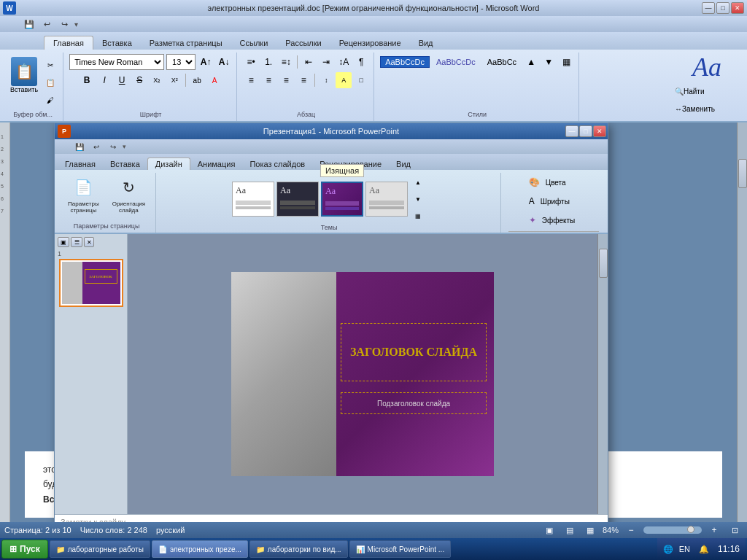  Describe the element at coordinates (303, 80) in the screenshot. I see `justify-btn: ≡` at that location.